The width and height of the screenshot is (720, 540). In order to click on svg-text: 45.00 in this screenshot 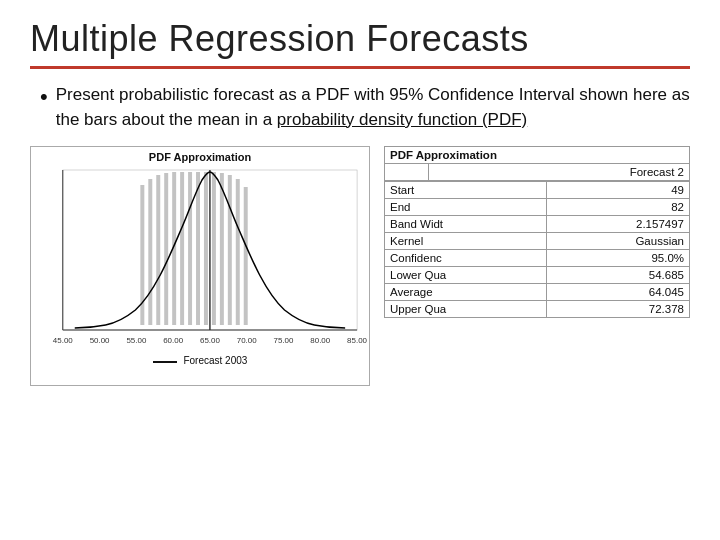, I will do `click(63, 340)`.